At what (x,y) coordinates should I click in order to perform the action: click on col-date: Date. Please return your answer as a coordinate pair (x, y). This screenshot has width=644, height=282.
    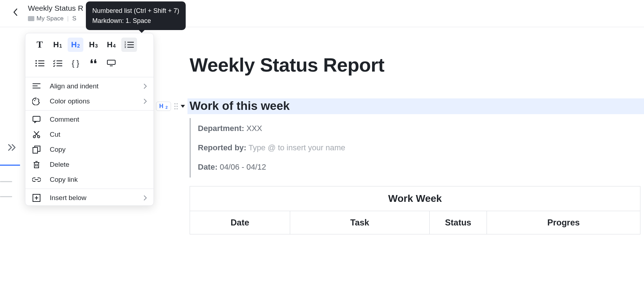
    Looking at the image, I should click on (240, 223).